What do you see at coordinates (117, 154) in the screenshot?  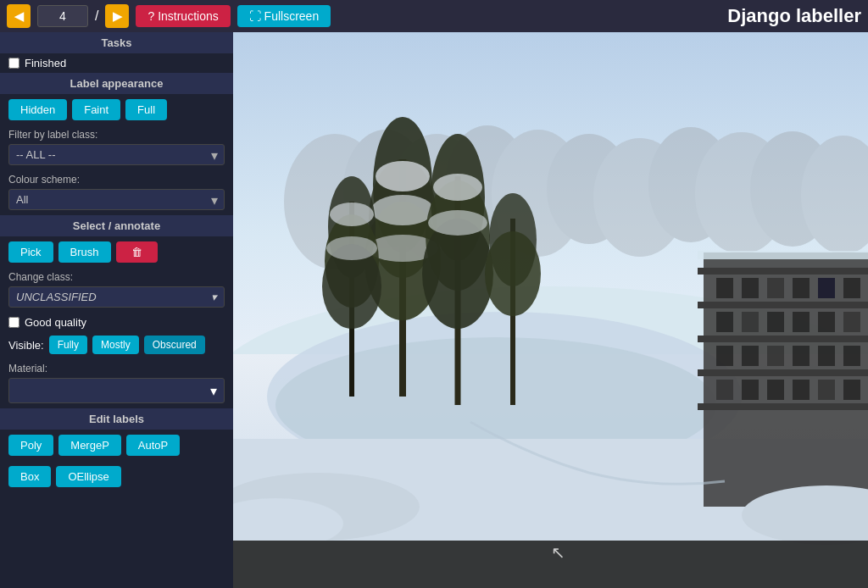 I see `filter-select: -- ALL --` at bounding box center [117, 154].